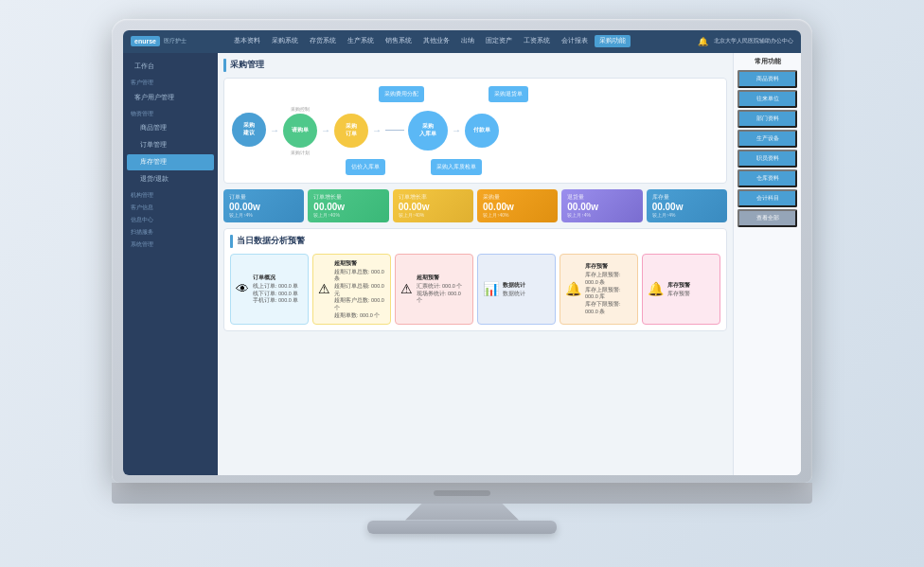  What do you see at coordinates (175, 42) in the screenshot?
I see `logo-text: 医疗护士` at bounding box center [175, 42].